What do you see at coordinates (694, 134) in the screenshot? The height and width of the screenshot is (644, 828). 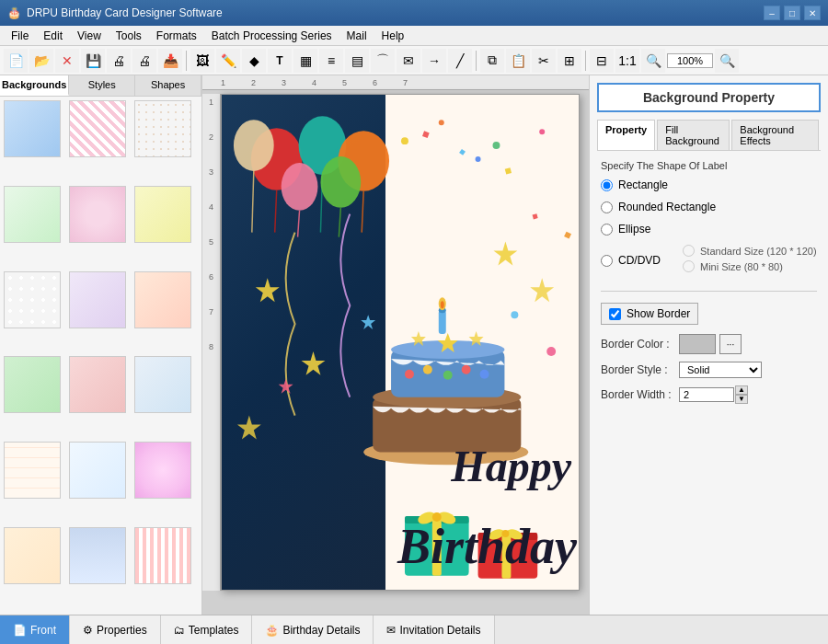 I see `tab-fill-background: Fill Background` at bounding box center [694, 134].